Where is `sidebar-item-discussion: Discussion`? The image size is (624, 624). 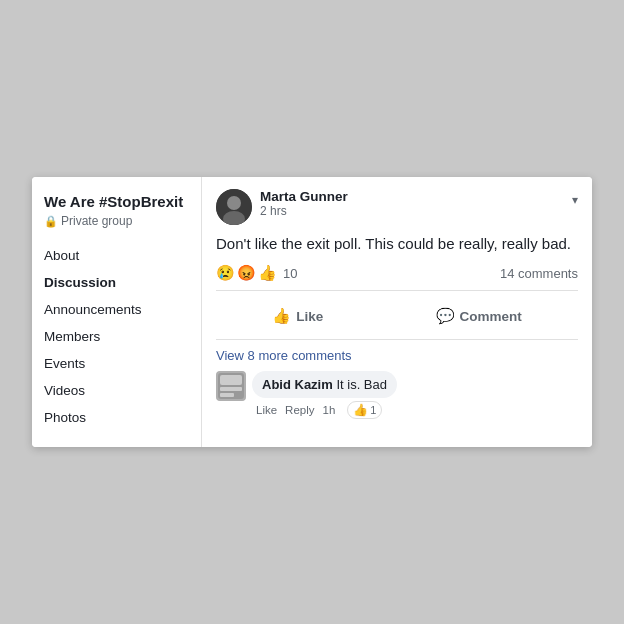 sidebar-item-discussion: Discussion is located at coordinates (116, 282).